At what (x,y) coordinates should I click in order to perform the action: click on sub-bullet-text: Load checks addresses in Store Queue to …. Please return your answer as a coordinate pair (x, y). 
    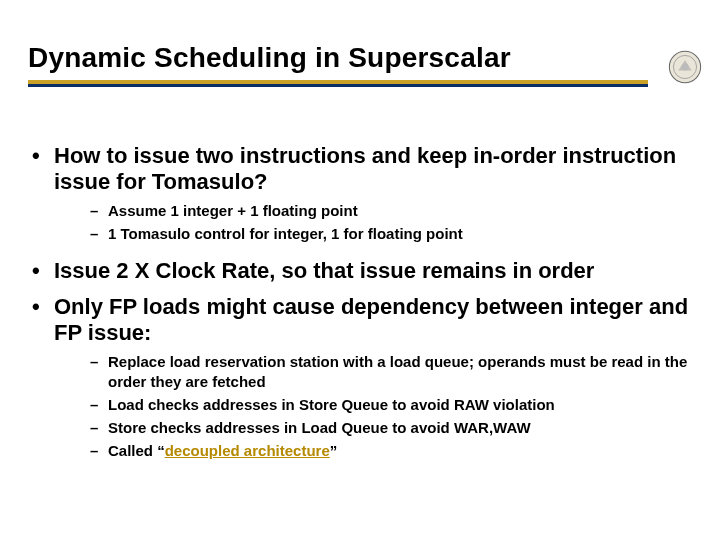
    Looking at the image, I should click on (400, 405).